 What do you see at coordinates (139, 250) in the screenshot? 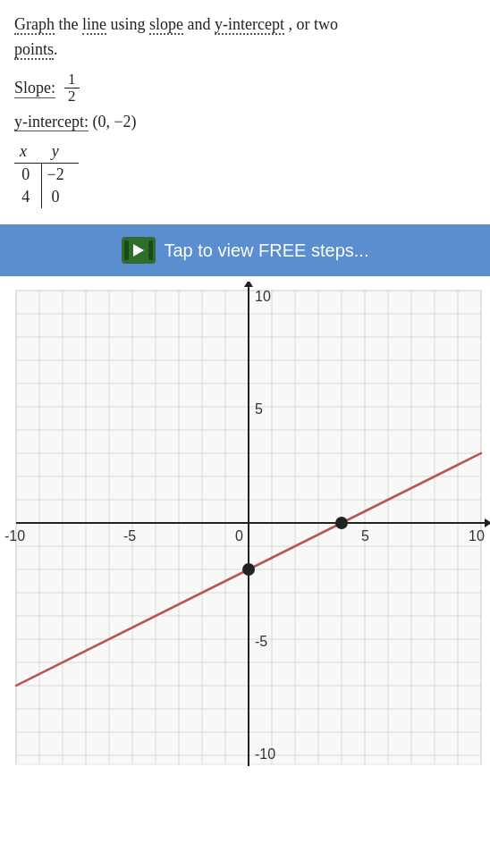
I see `film-icon` at bounding box center [139, 250].